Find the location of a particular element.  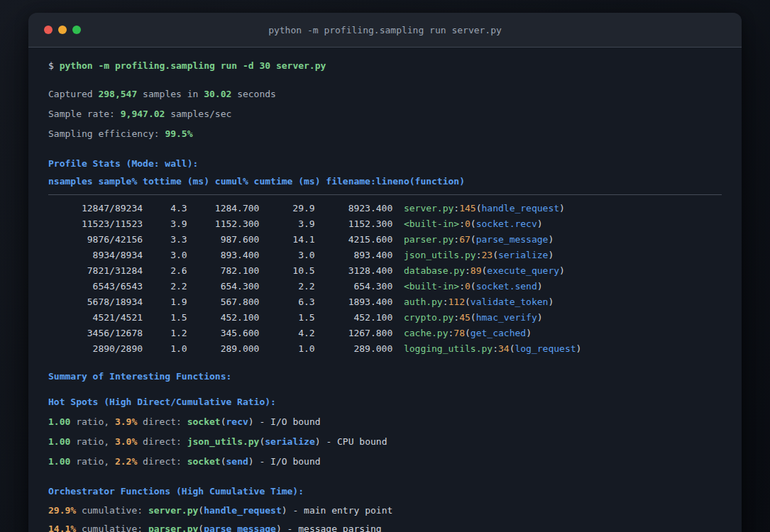

text-token: 14.1% is located at coordinates (62, 528).